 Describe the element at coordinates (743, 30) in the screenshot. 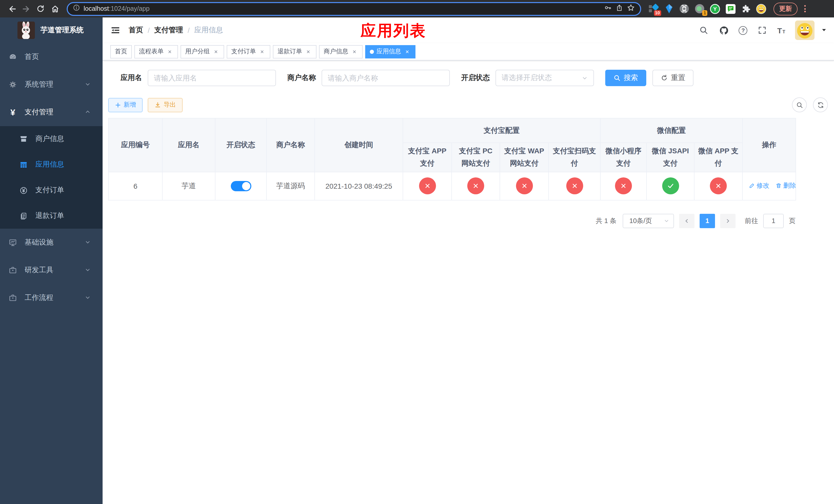

I see `docs-question-icon: ?` at that location.